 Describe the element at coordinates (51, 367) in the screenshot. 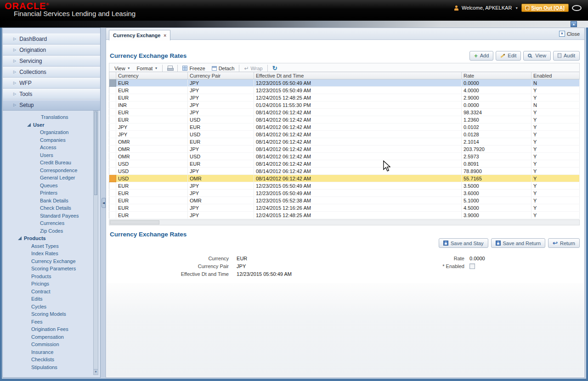

I see `tree-item-stipulations: Stipulations` at that location.